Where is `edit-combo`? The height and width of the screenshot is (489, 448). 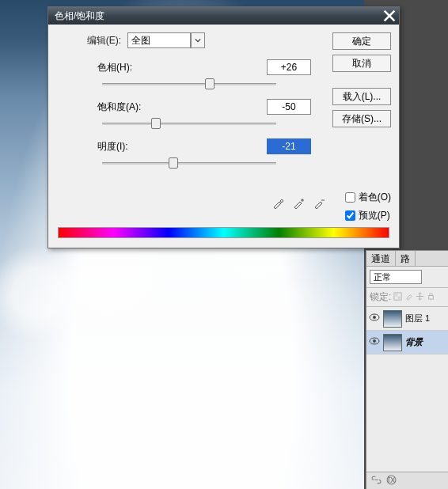
edit-combo is located at coordinates (166, 40).